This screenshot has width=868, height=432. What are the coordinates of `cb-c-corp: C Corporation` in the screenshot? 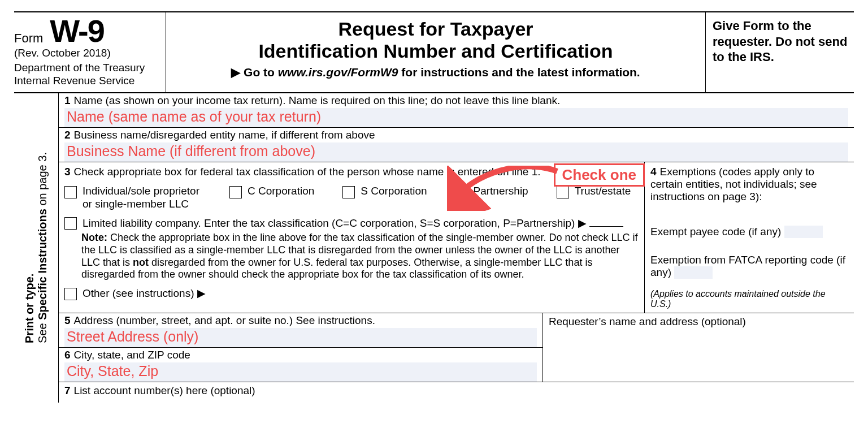 It's located at (272, 192).